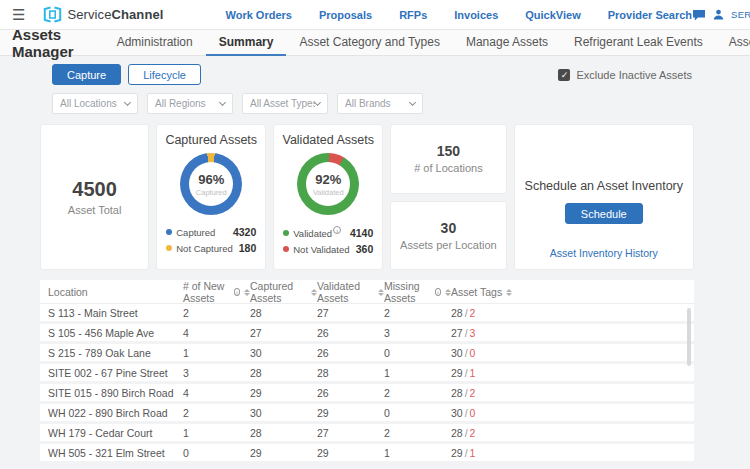 Image resolution: width=750 pixels, height=469 pixels. What do you see at coordinates (368, 104) in the screenshot?
I see `dropdown-placeholder: All Brands` at bounding box center [368, 104].